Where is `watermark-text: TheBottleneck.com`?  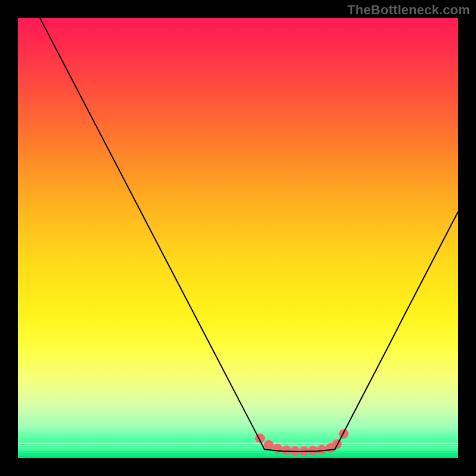 watermark-text: TheBottleneck.com is located at coordinates (409, 10).